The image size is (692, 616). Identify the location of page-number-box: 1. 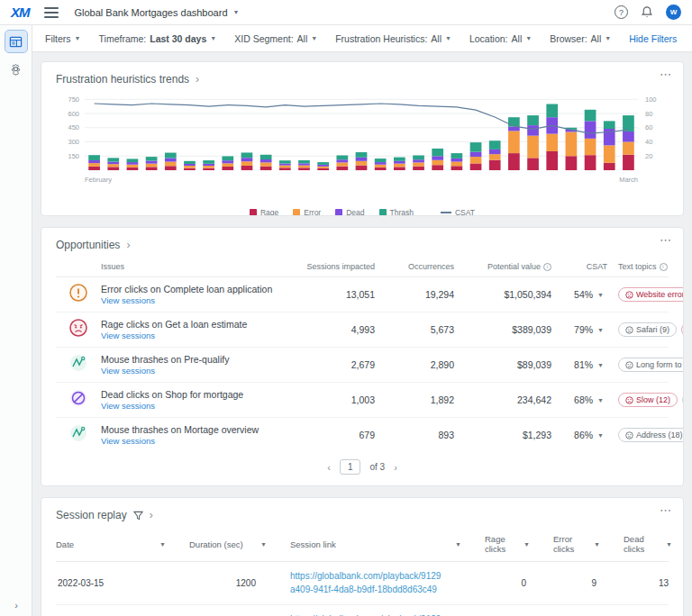
(351, 467).